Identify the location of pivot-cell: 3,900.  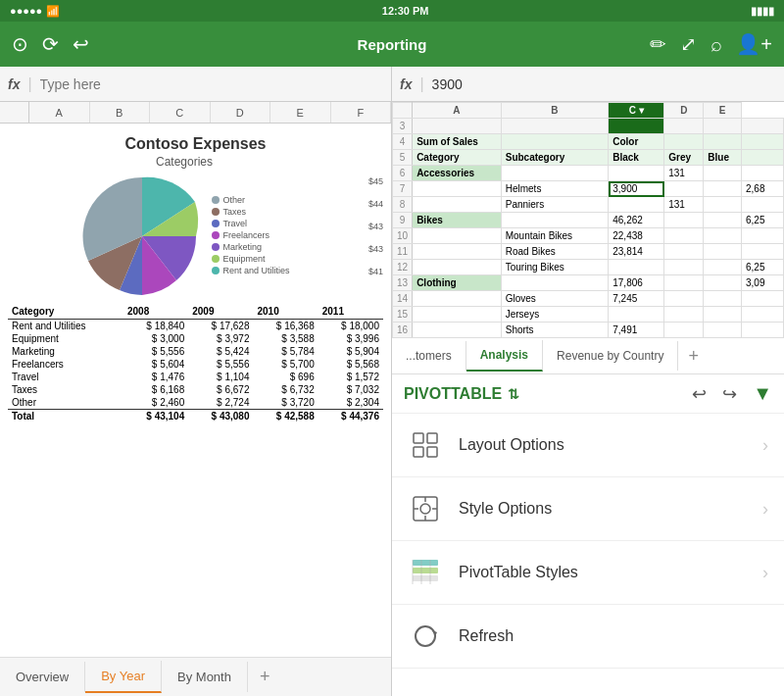
(637, 189).